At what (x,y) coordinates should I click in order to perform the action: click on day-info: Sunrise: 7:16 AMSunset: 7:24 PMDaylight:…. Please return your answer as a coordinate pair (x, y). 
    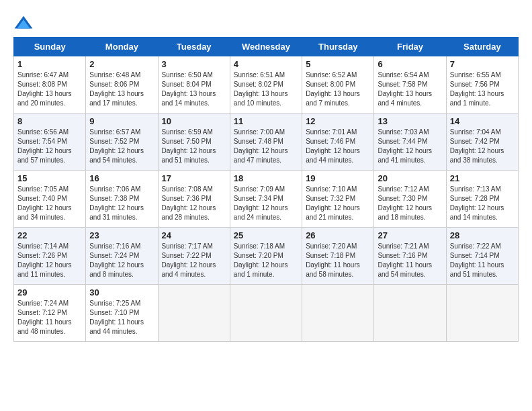
    Looking at the image, I should click on (122, 261).